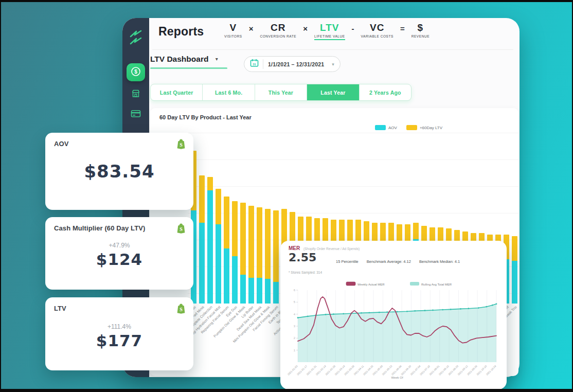  What do you see at coordinates (330, 37) in the screenshot?
I see `formula-label: LIFETIME VALUE` at bounding box center [330, 37].